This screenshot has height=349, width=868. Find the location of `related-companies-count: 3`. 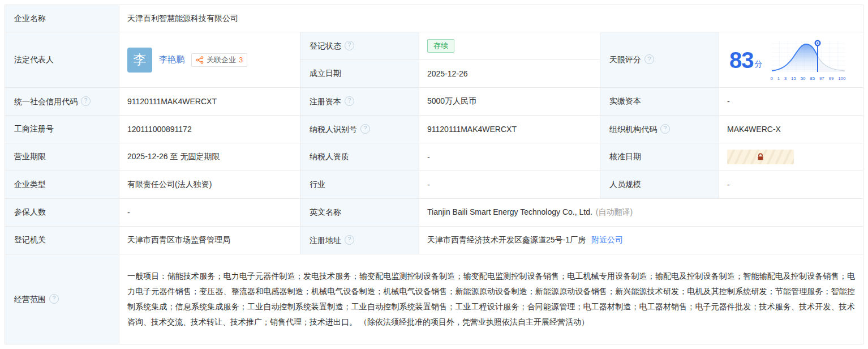

related-companies-count: 3 is located at coordinates (241, 60).